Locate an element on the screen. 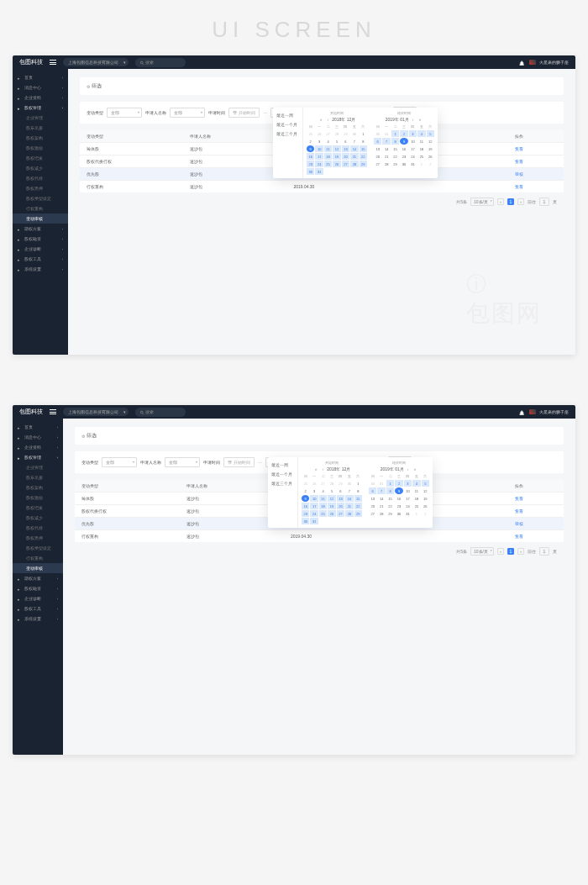 The image size is (588, 885). prev-year-icon: « is located at coordinates (321, 119).